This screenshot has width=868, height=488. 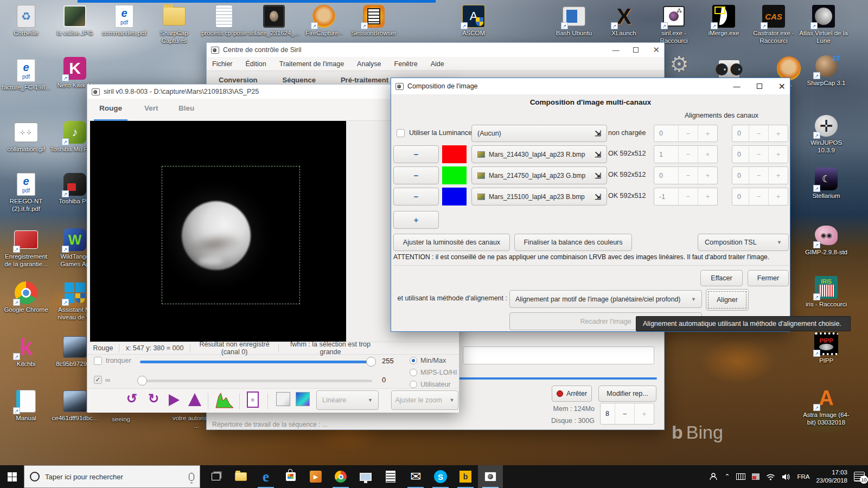 What do you see at coordinates (253, 400) in the screenshot?
I see `fits-header-icon: ≡` at bounding box center [253, 400].